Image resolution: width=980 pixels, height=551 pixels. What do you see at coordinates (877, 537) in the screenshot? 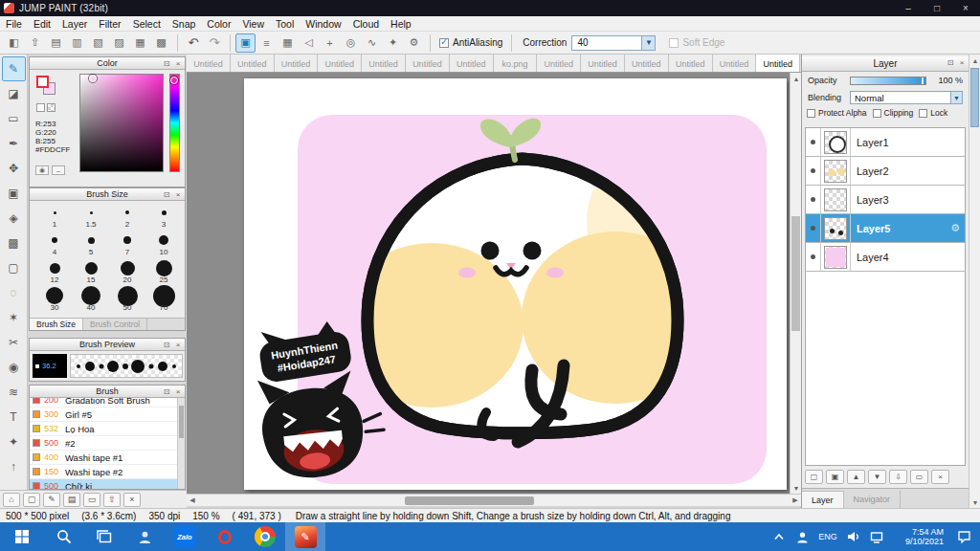
I see `network-button` at bounding box center [877, 537].